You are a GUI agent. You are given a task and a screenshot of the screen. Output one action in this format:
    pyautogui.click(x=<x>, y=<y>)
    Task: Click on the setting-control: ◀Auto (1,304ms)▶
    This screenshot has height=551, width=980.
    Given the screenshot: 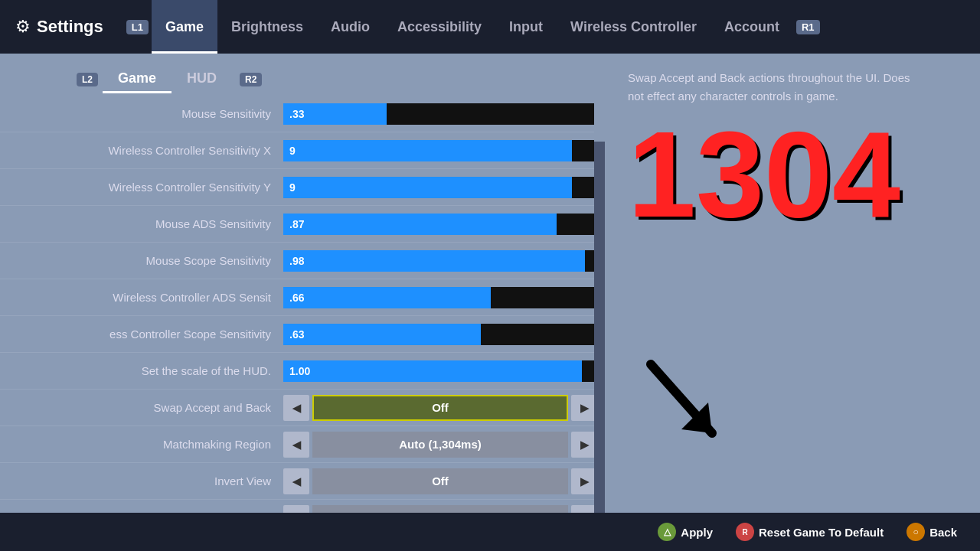 What is the action you would take?
    pyautogui.click(x=444, y=445)
    